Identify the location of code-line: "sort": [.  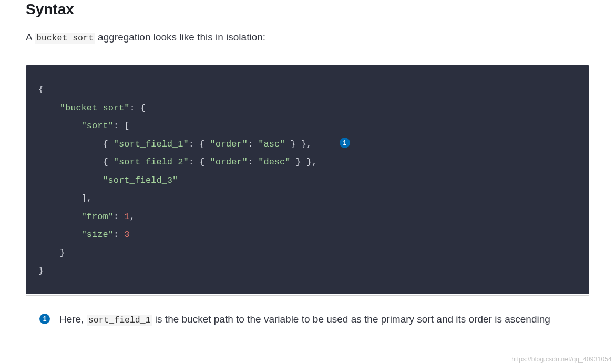
(308, 126).